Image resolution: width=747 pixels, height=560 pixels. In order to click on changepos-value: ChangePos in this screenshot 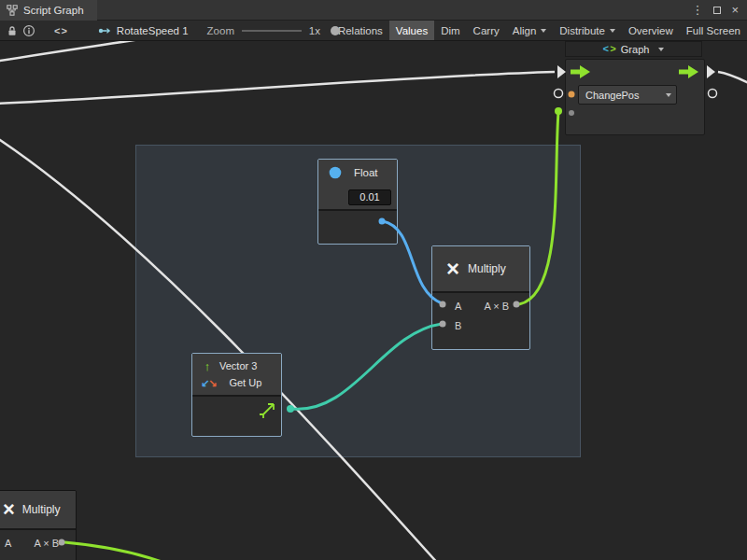, I will do `click(613, 95)`.